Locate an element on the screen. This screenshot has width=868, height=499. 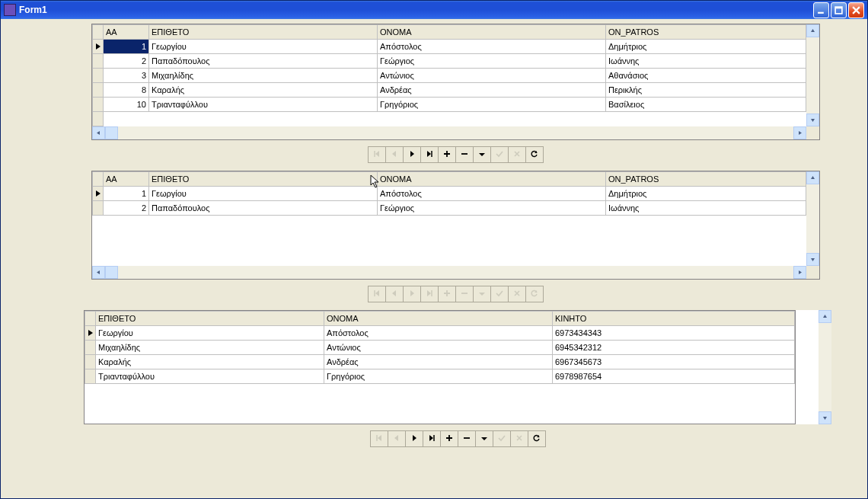
maximize-button is located at coordinates (839, 11).